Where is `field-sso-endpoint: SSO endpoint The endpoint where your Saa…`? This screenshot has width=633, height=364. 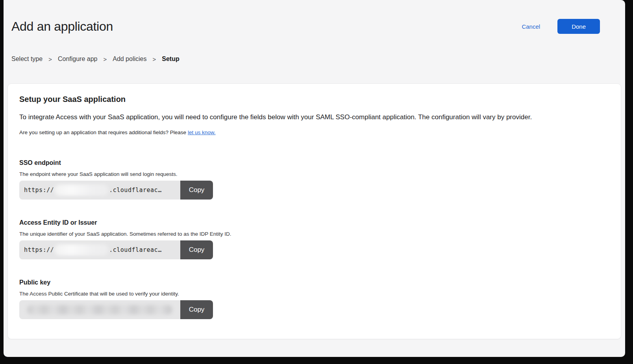
field-sso-endpoint: SSO endpoint The endpoint where your Saa… is located at coordinates (314, 179).